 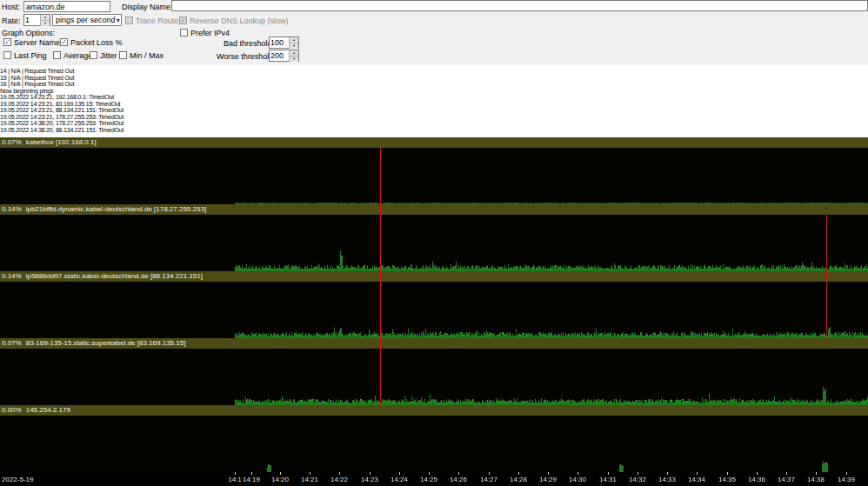 What do you see at coordinates (434, 123) in the screenshot?
I see `log-line: 19.05.2022 14:38:20, 178.27.255.253: Tim…` at bounding box center [434, 123].